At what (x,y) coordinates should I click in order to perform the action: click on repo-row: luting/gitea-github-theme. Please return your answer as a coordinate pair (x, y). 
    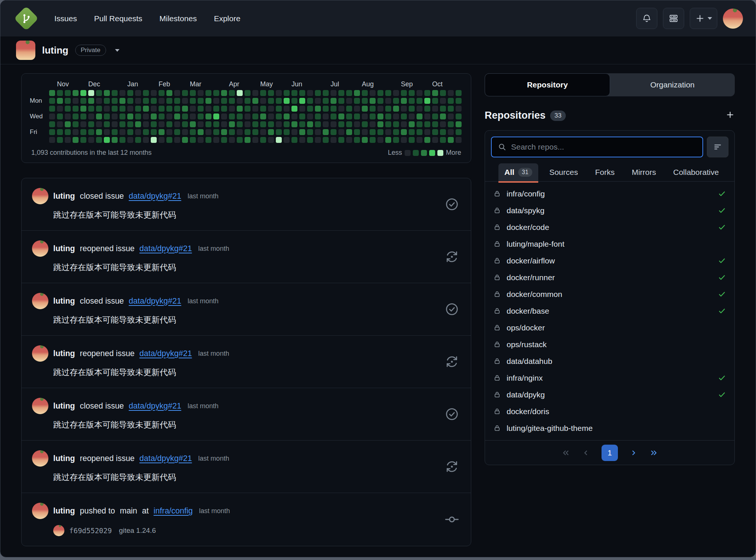
    Looking at the image, I should click on (610, 428).